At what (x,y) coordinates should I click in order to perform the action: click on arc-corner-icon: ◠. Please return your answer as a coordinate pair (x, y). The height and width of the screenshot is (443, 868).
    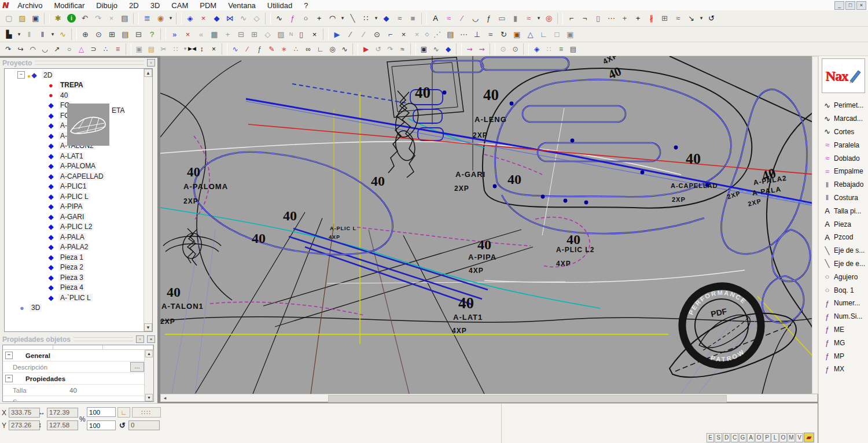
    Looking at the image, I should click on (32, 49).